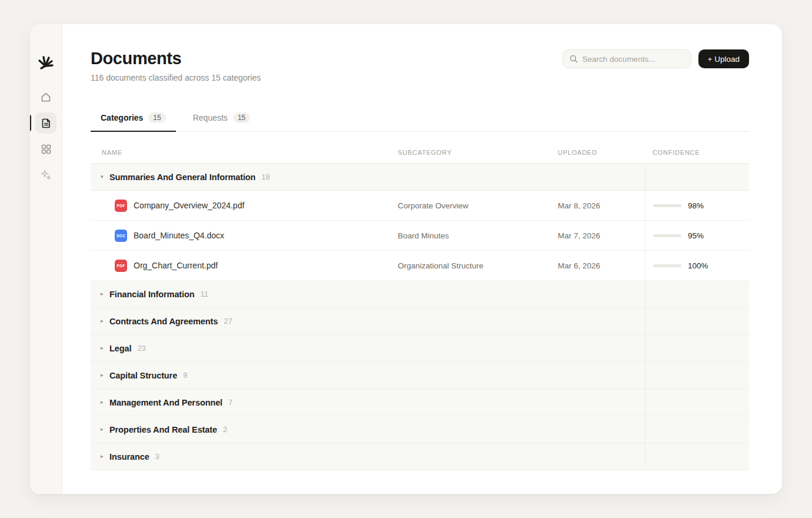  Describe the element at coordinates (158, 457) in the screenshot. I see `category-count: 3` at that location.